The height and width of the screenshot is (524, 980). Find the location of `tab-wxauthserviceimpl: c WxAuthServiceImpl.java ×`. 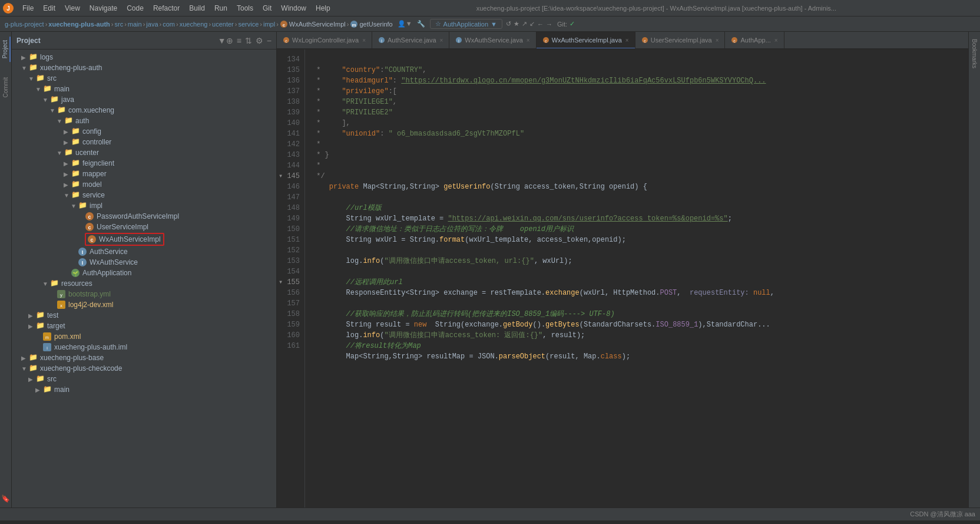

tab-wxauthserviceimpl: c WxAuthServiceImpl.java × is located at coordinates (586, 40).